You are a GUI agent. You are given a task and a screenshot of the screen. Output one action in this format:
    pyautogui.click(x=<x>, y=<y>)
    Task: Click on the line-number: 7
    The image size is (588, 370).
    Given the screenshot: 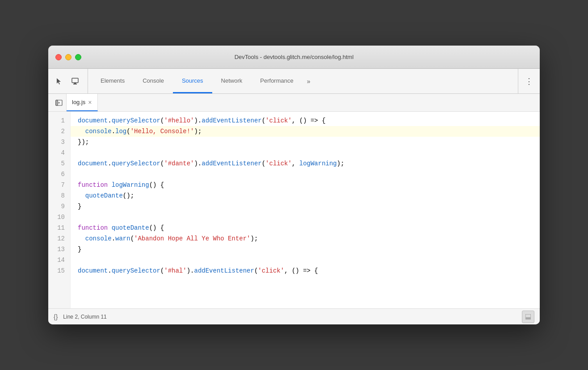 What is the action you would take?
    pyautogui.click(x=59, y=185)
    